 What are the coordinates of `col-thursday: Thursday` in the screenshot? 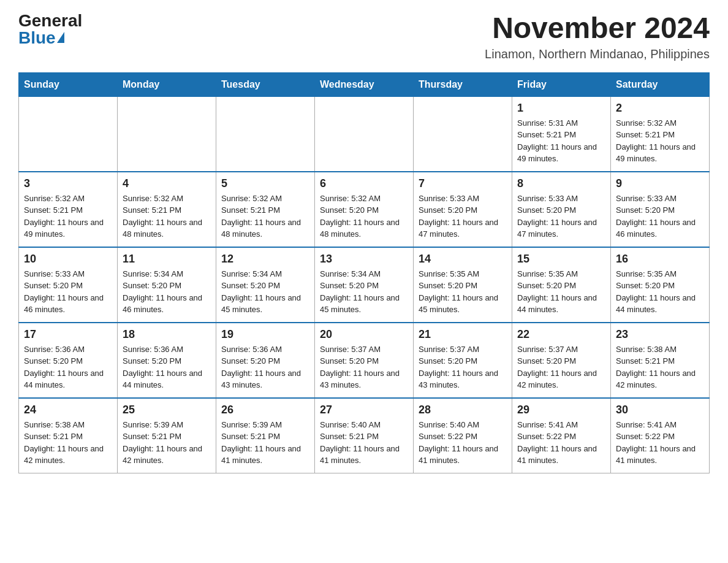 It's located at (463, 85).